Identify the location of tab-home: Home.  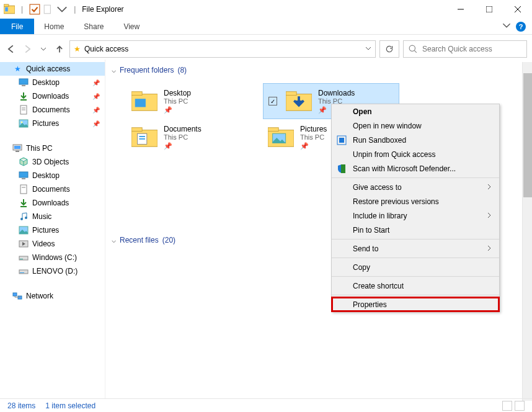
(54, 26).